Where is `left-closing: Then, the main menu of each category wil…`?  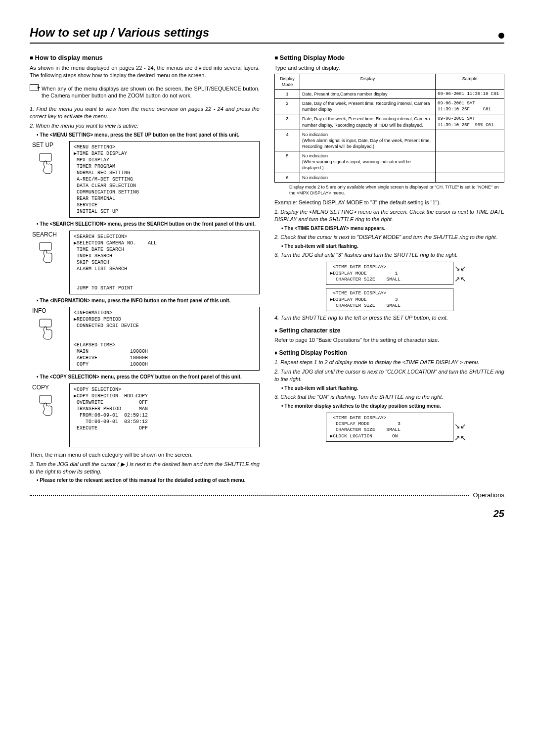
left-closing: Then, the main menu of each category wil… is located at coordinates (144, 455).